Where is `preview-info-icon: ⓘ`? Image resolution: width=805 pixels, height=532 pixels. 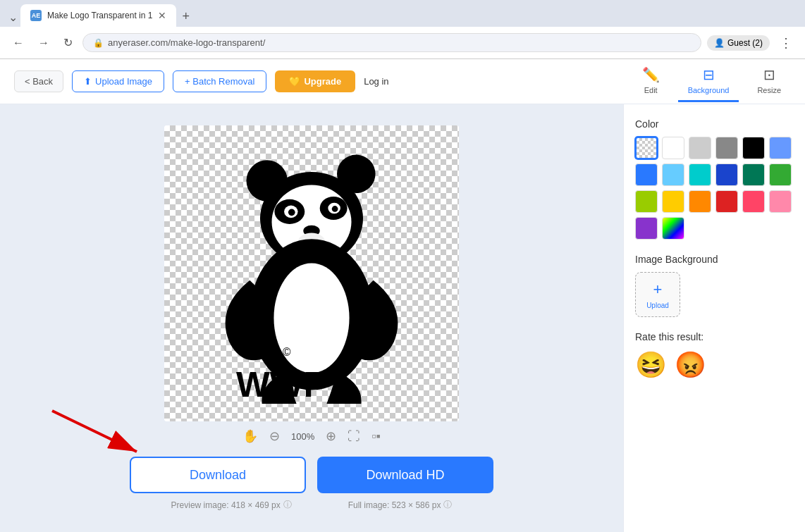 preview-info-icon: ⓘ is located at coordinates (288, 505).